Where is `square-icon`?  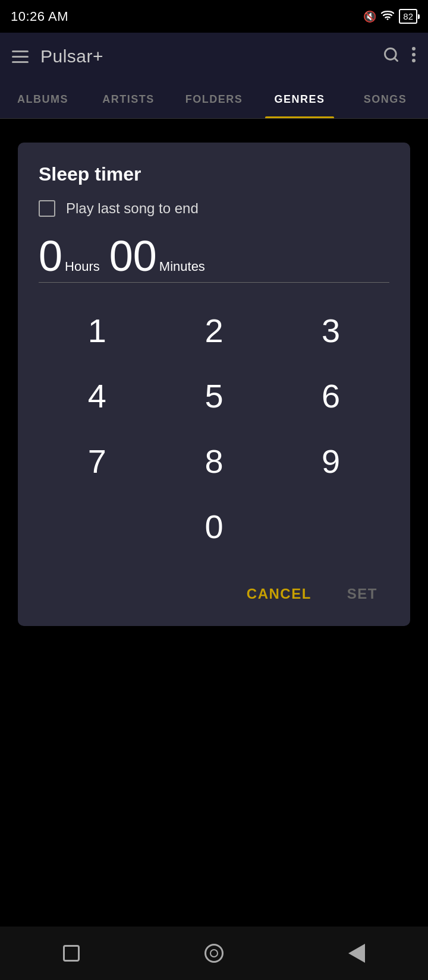 square-icon is located at coordinates (71, 953).